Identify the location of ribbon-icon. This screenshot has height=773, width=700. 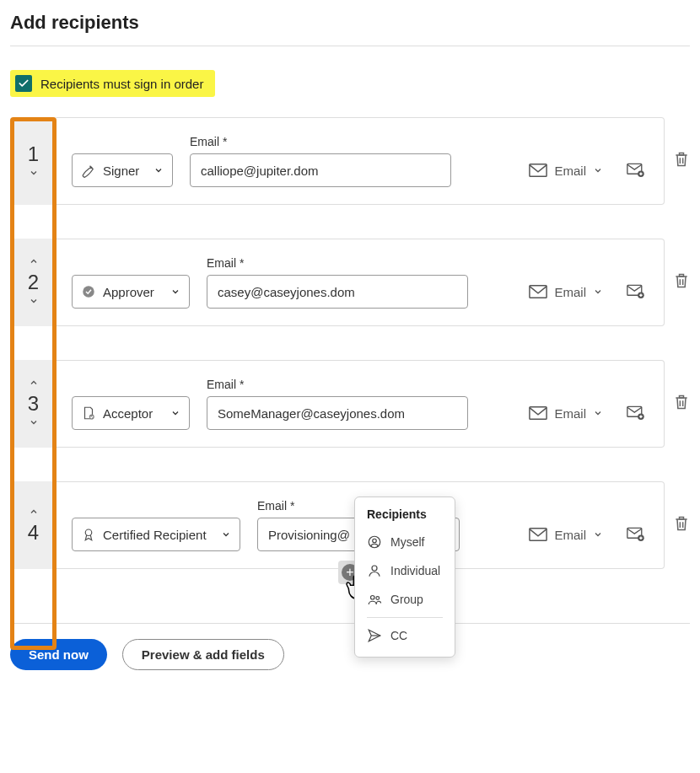
(89, 534).